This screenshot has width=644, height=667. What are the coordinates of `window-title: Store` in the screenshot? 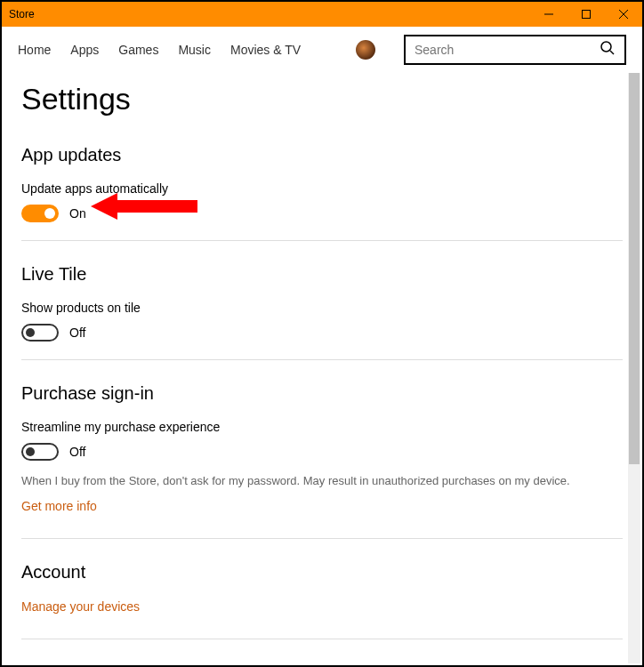 It's located at (21, 14).